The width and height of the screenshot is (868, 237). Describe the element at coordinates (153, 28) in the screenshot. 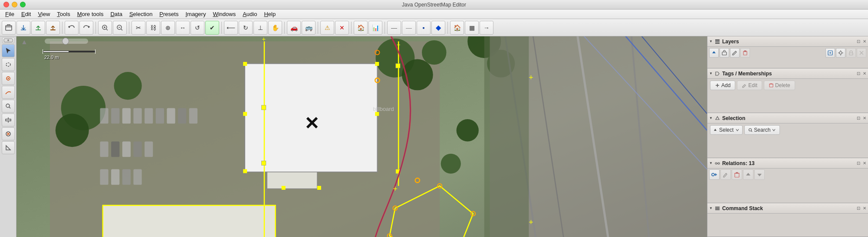

I see `combine-button: ⛓` at that location.